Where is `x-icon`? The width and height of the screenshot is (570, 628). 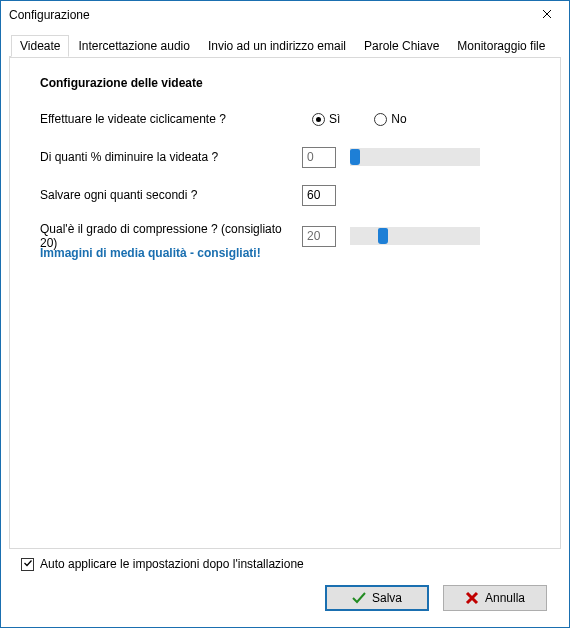
x-icon is located at coordinates (472, 598).